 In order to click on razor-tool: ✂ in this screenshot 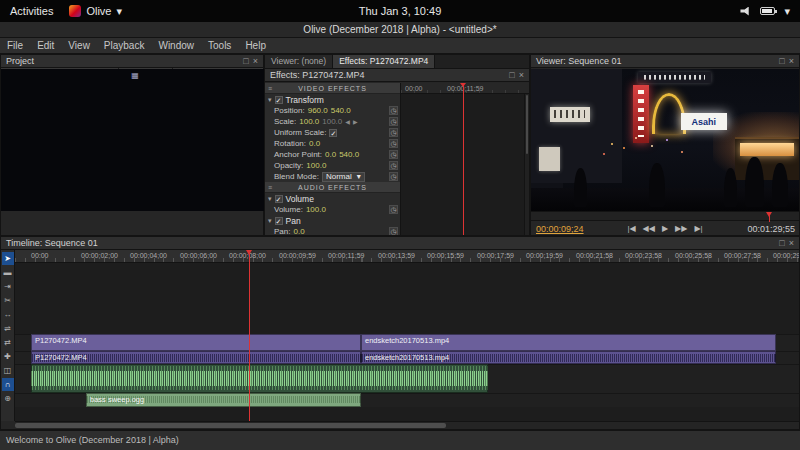, I will do `click(8, 300)`.